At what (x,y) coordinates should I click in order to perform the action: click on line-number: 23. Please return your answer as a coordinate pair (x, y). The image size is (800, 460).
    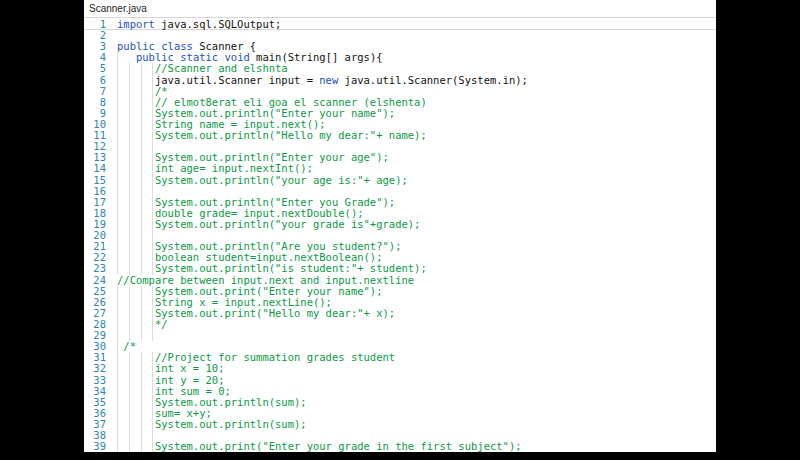
    Looking at the image, I should click on (95, 268).